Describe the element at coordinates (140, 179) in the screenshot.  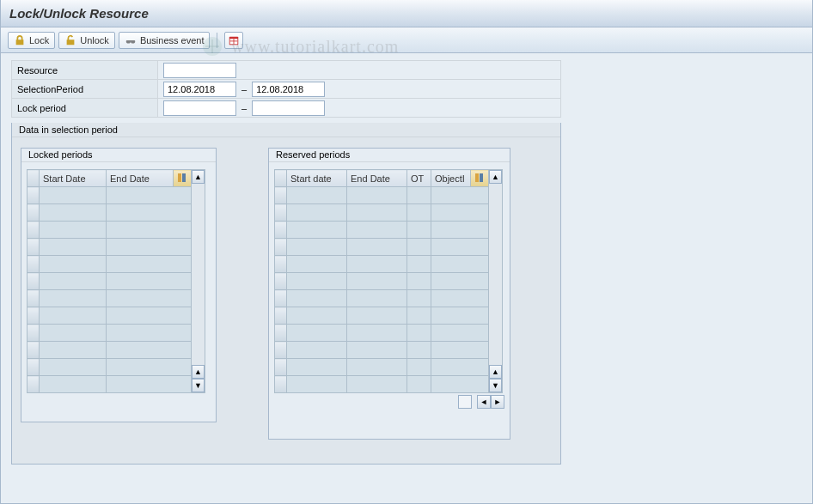
I see `locked-col-end: End Date` at that location.